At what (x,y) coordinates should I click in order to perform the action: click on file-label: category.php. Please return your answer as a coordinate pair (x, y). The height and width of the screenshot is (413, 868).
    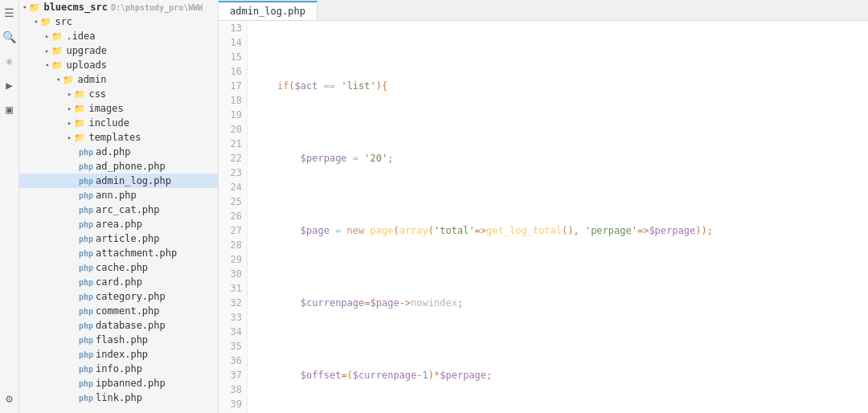
    Looking at the image, I should click on (130, 296).